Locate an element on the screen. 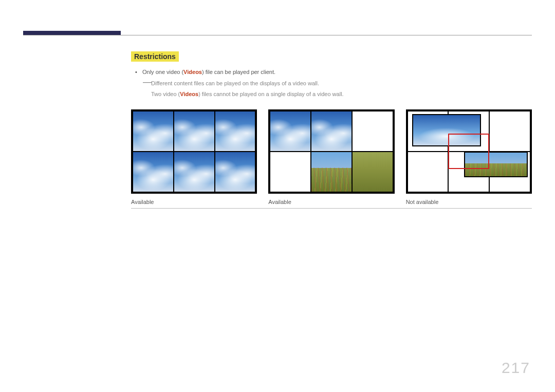 Image resolution: width=555 pixels, height=392 pixels. note-dash-icon: ― is located at coordinates (147, 82).